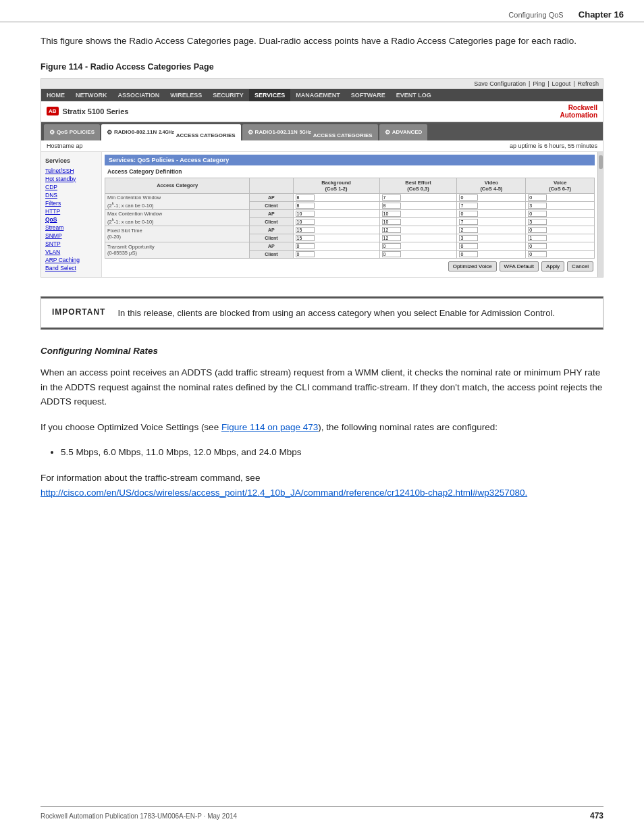  What do you see at coordinates (72, 228) in the screenshot?
I see `sidebar-link-stream: Stream` at bounding box center [72, 228].